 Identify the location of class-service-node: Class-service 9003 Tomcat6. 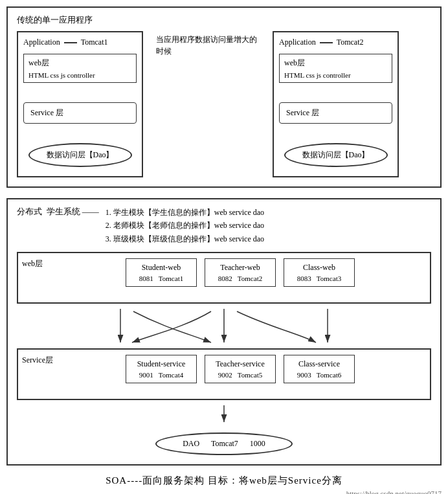
(319, 369).